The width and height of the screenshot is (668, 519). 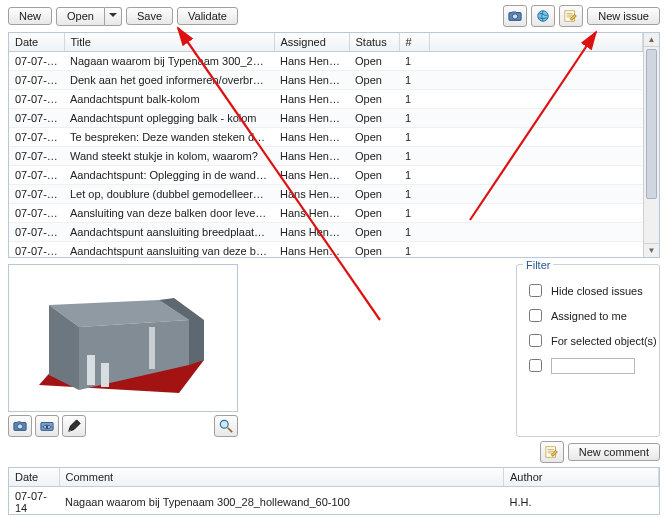 What do you see at coordinates (593, 366) in the screenshot?
I see `filter-text-input` at bounding box center [593, 366].